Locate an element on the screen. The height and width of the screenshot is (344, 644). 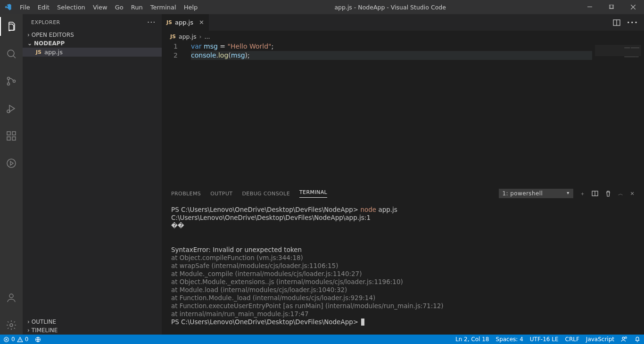
terminal-stack-line: at internal/main/run_main_module.js:17:4… is located at coordinates (403, 314).